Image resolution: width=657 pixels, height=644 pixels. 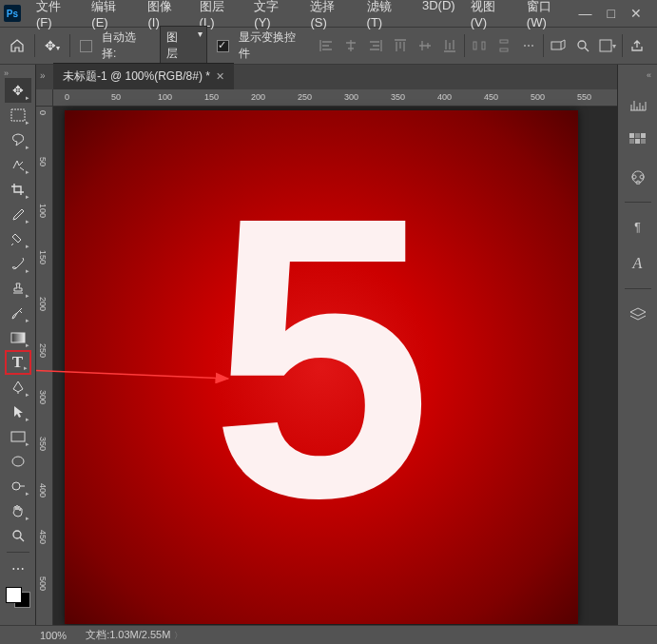 I want to click on character-panel-icon: A, so click(x=638, y=263).